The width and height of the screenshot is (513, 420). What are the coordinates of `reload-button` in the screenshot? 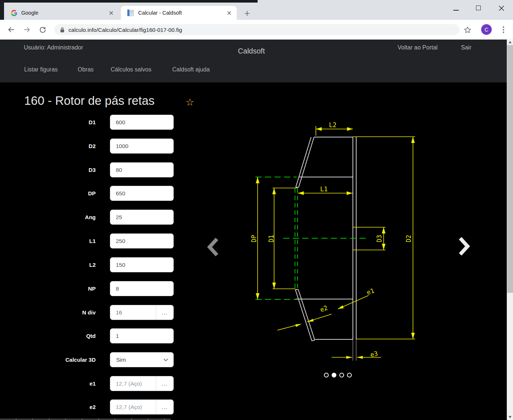 It's located at (43, 30).